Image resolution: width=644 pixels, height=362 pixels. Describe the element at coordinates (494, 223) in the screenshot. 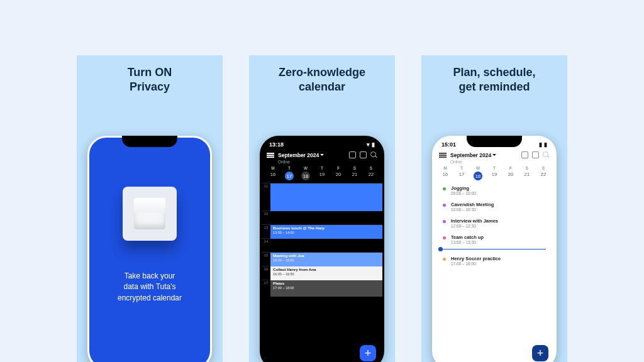

I see `agenda-item: Interview with James12:00 – 12:30` at that location.